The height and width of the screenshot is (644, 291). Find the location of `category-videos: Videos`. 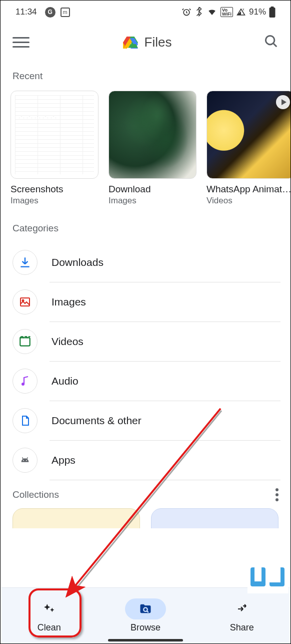

category-videos: Videos is located at coordinates (146, 342).